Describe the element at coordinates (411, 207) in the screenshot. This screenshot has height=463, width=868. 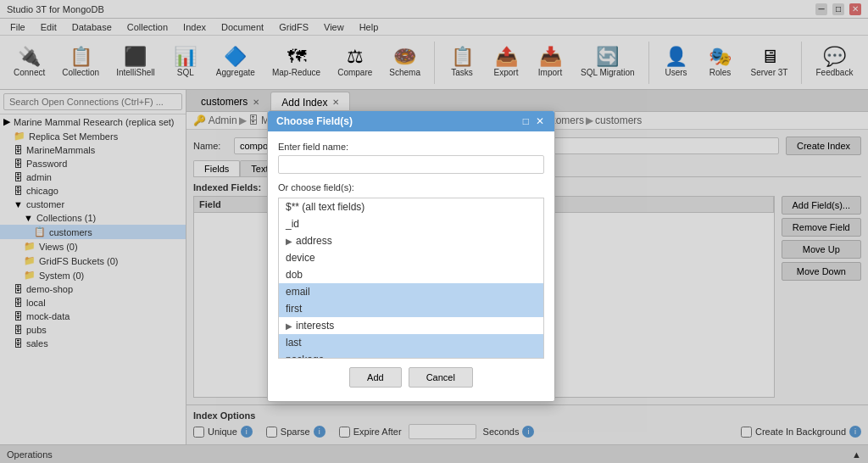
I see `list-item-all-text: $** (all text fields)` at that location.